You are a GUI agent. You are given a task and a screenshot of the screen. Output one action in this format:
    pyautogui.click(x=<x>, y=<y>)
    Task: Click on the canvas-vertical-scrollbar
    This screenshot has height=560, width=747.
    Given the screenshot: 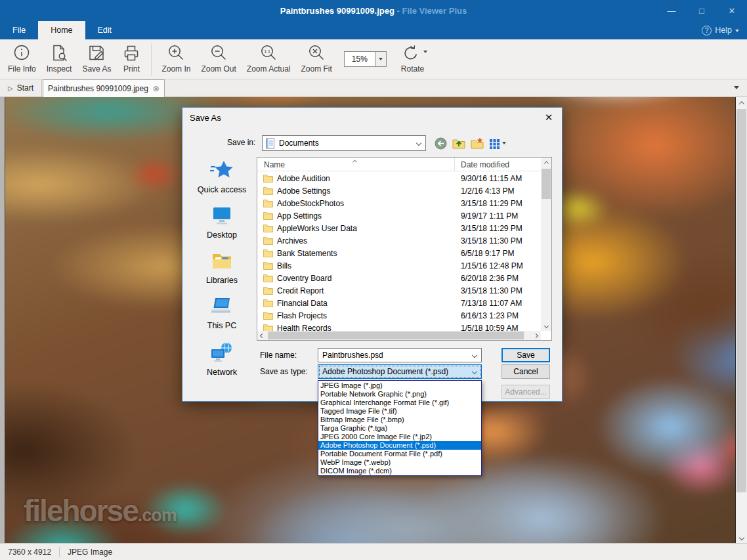 What is the action you would take?
    pyautogui.click(x=742, y=320)
    